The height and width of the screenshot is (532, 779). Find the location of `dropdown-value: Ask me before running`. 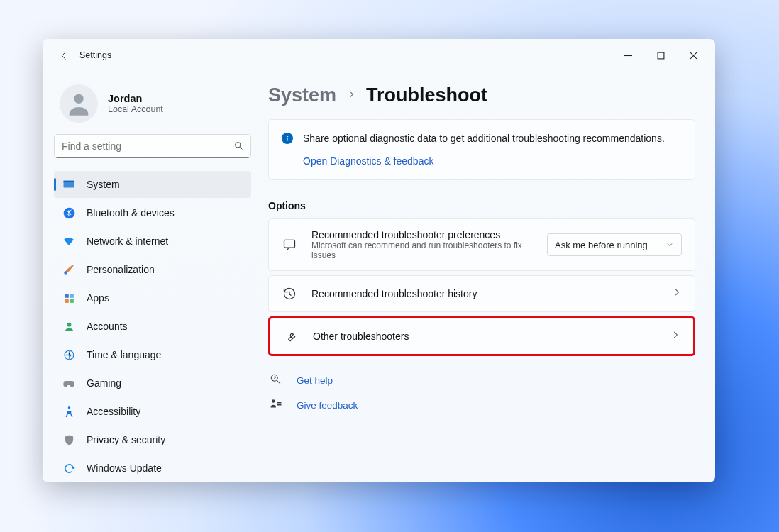

dropdown-value: Ask me before running is located at coordinates (602, 245).